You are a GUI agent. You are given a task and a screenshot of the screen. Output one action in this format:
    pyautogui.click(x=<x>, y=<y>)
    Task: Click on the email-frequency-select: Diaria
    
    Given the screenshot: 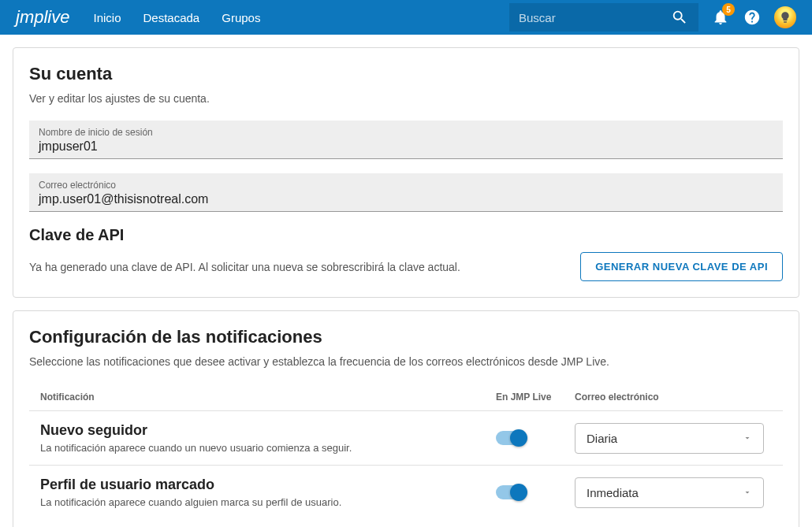 What is the action you would take?
    pyautogui.click(x=669, y=438)
    